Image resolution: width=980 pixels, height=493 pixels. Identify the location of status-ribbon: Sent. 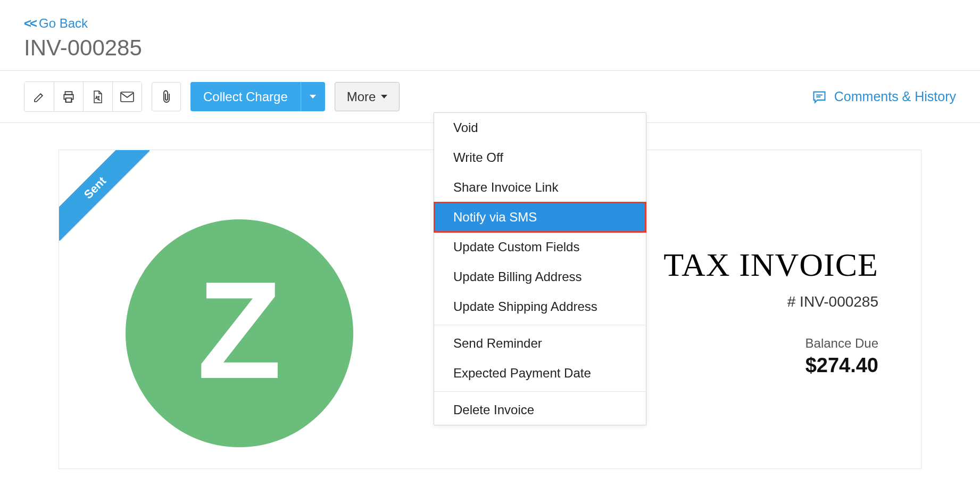
(104, 195).